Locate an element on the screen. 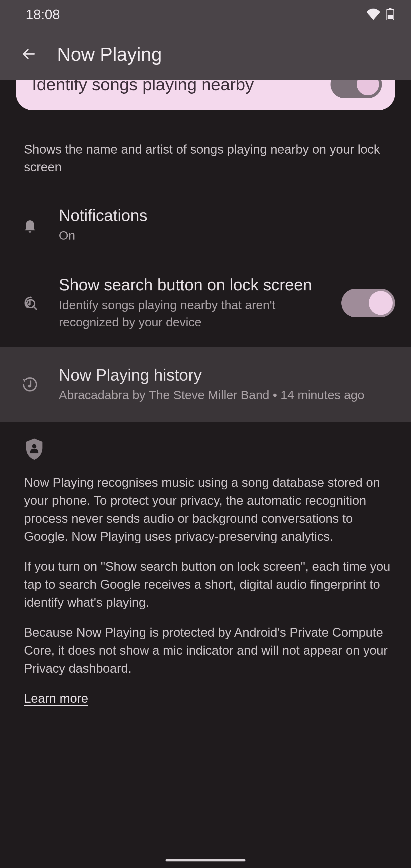 The width and height of the screenshot is (411, 868). navigation-bar is located at coordinates (205, 860).